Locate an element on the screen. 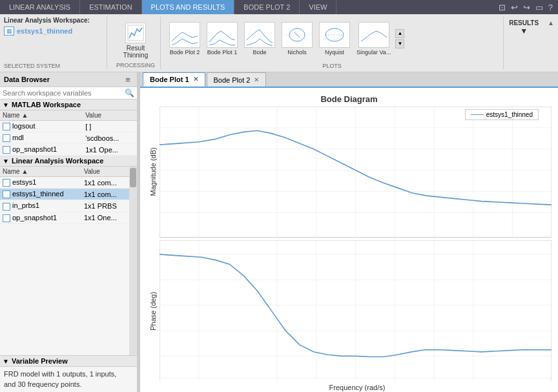 Image resolution: width=558 pixels, height=392 pixels. plots-scroll-down: ▼ is located at coordinates (400, 44).